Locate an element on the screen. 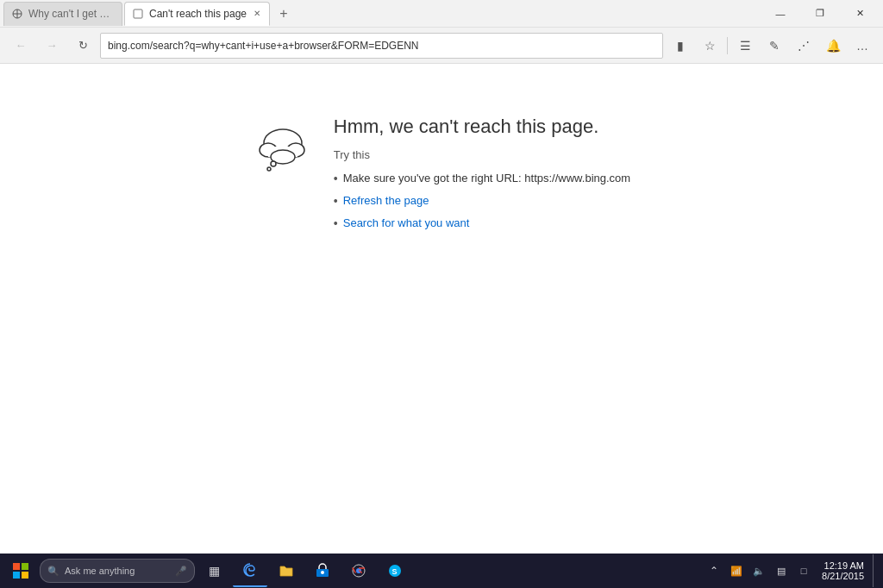 This screenshot has width=883, height=588. tab-2: Can't reach this page ✕ is located at coordinates (197, 14).